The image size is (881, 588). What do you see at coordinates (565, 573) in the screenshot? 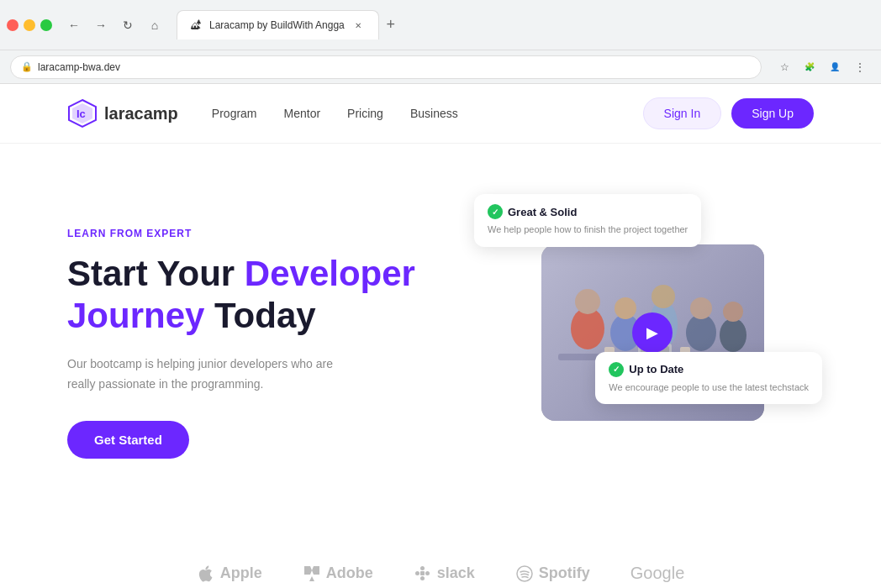
I see `spotify-label: Spotify` at bounding box center [565, 573].